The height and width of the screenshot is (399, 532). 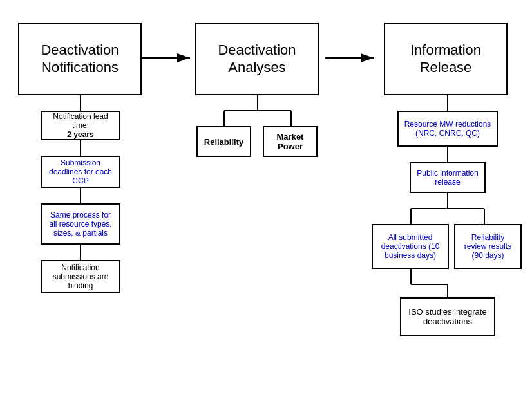 What do you see at coordinates (81, 125) in the screenshot?
I see `notification-lead-time-text: Notification lead time:2 years` at bounding box center [81, 125].